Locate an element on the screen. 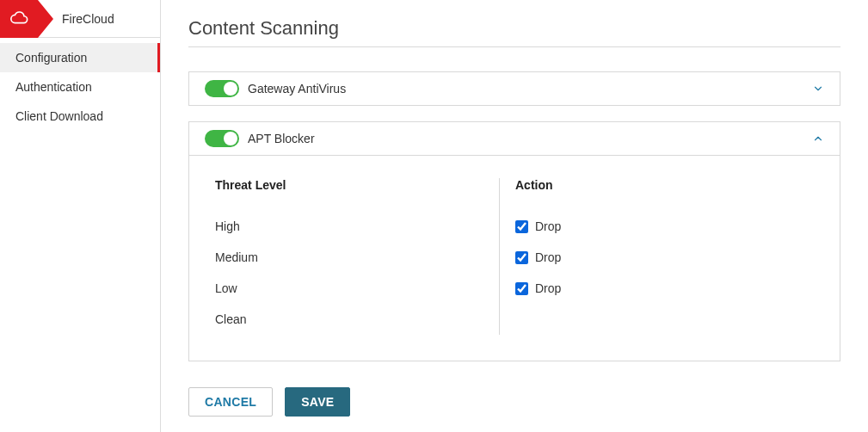 The height and width of the screenshot is (432, 868). cloud-icon is located at coordinates (19, 19).